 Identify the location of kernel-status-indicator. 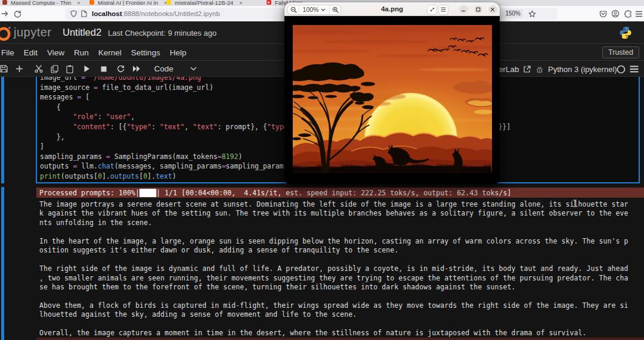
(621, 69).